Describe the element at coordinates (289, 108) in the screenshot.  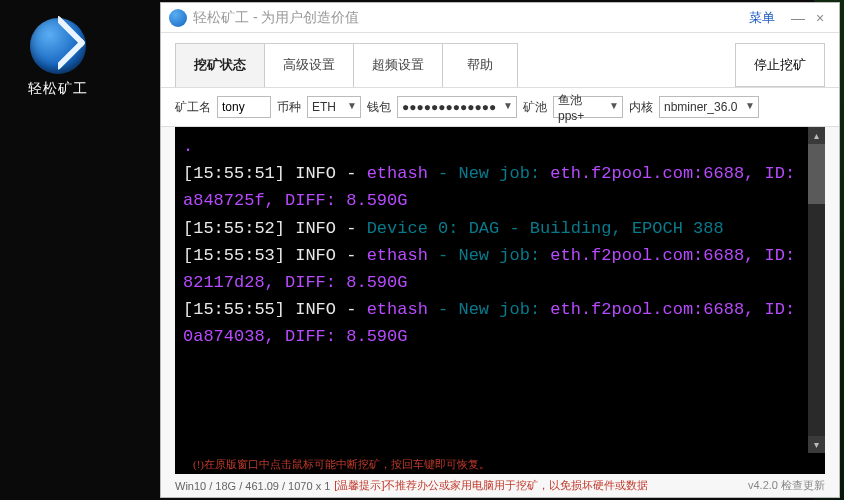
I see `coin-label: 币种` at that location.